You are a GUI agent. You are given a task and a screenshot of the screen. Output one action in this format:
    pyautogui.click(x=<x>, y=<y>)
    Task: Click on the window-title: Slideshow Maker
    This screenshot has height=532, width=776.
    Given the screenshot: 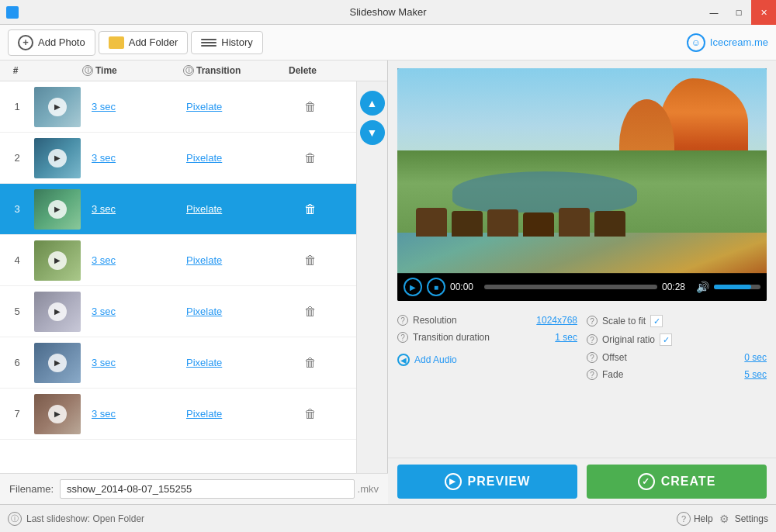 What is the action you would take?
    pyautogui.click(x=388, y=12)
    